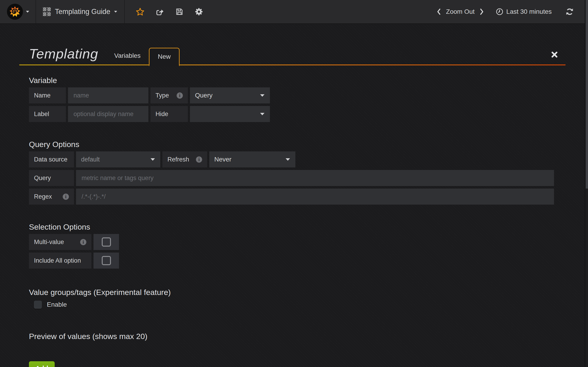 The image size is (588, 367). I want to click on refresh-icon, so click(570, 12).